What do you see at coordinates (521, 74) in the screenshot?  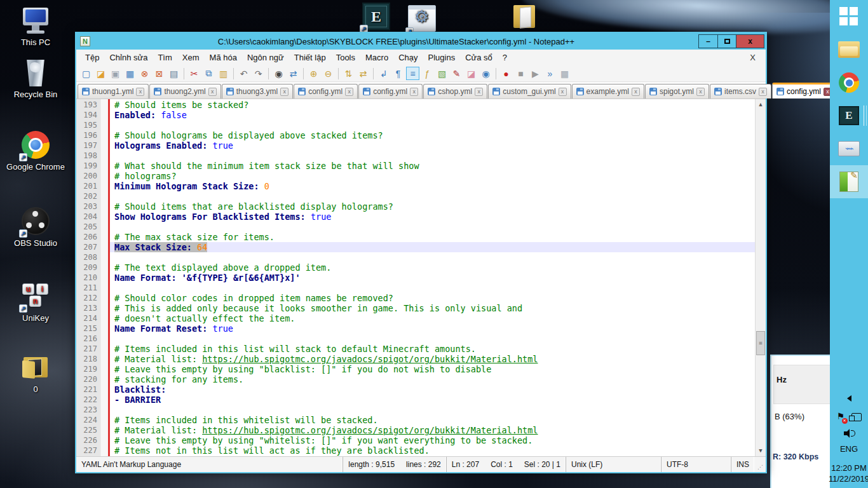 I see `macro-stop-icon: ■` at bounding box center [521, 74].